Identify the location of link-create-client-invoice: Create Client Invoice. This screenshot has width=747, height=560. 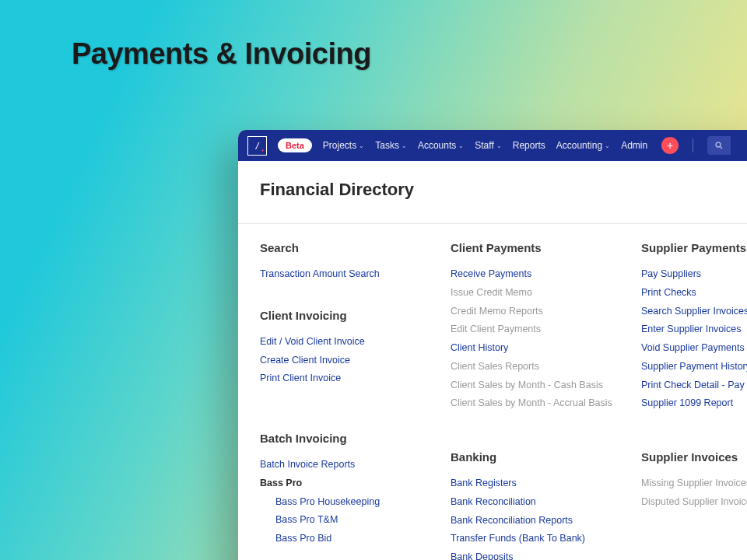
(355, 361).